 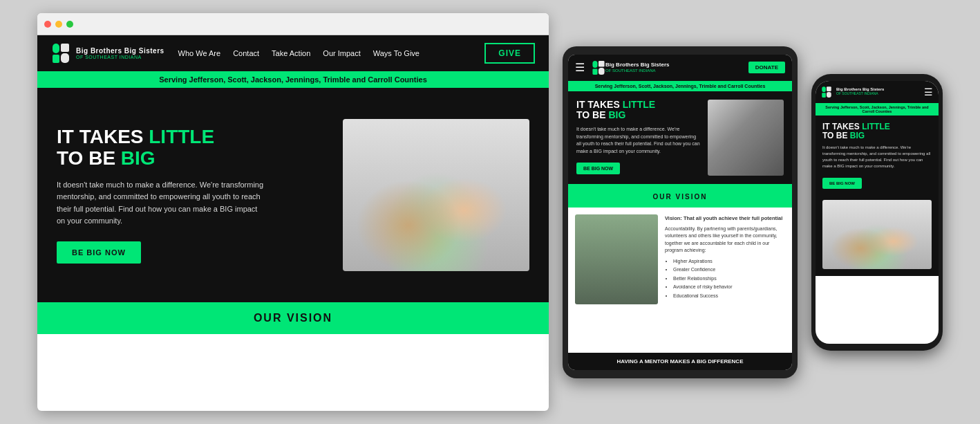 What do you see at coordinates (332, 53) in the screenshot?
I see `desktop-nav-links: Who We Are Contact Take Action Our Impac…` at bounding box center [332, 53].